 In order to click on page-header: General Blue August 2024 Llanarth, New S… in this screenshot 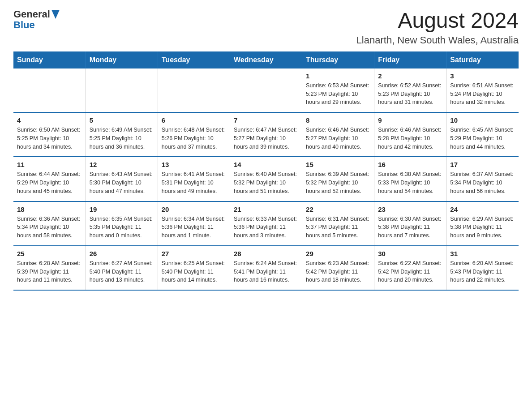, I will do `click(266, 28)`.